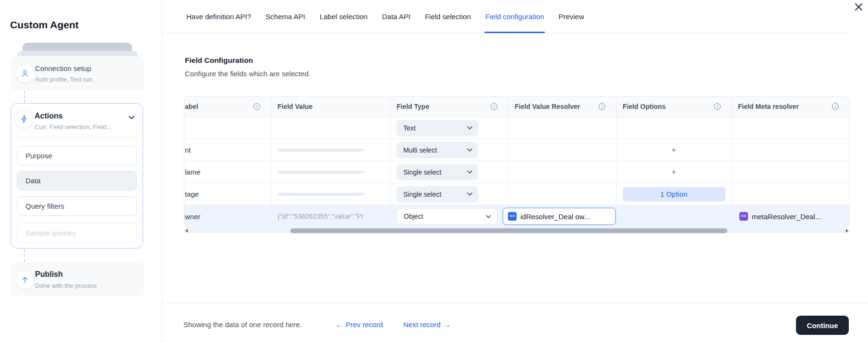 This screenshot has width=868, height=343. I want to click on step-connection-setup: Connection setup Auth profile, Test run, so click(77, 73).